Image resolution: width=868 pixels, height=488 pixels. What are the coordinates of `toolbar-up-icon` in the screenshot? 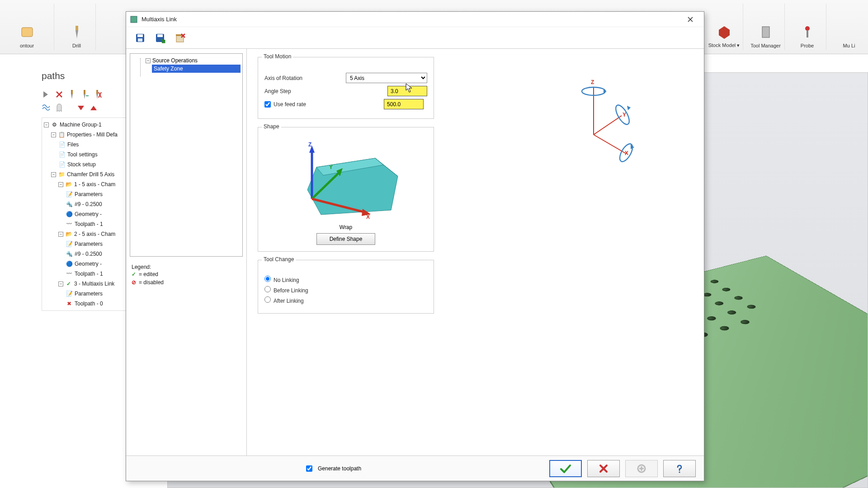 It's located at (94, 108).